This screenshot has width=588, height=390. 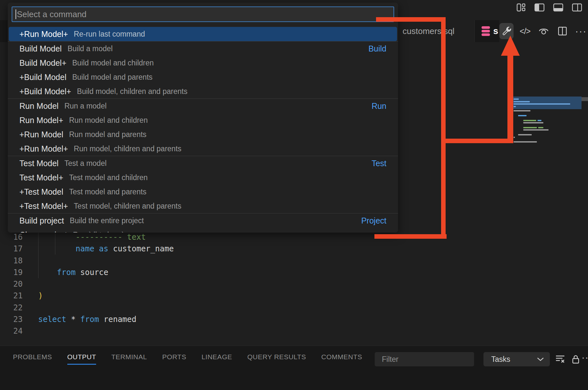 What do you see at coordinates (11, 319) in the screenshot?
I see `line-number: 23` at bounding box center [11, 319].